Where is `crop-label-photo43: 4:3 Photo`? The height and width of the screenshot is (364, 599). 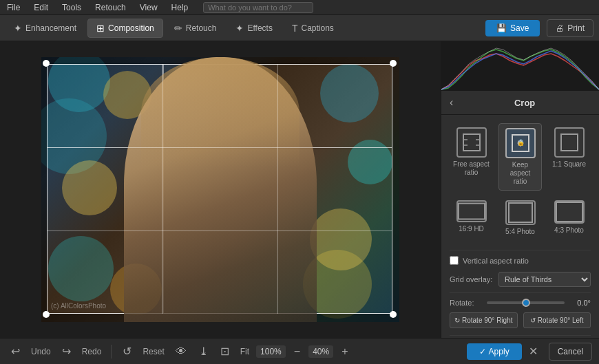 crop-label-photo43: 4:3 Photo is located at coordinates (569, 231).